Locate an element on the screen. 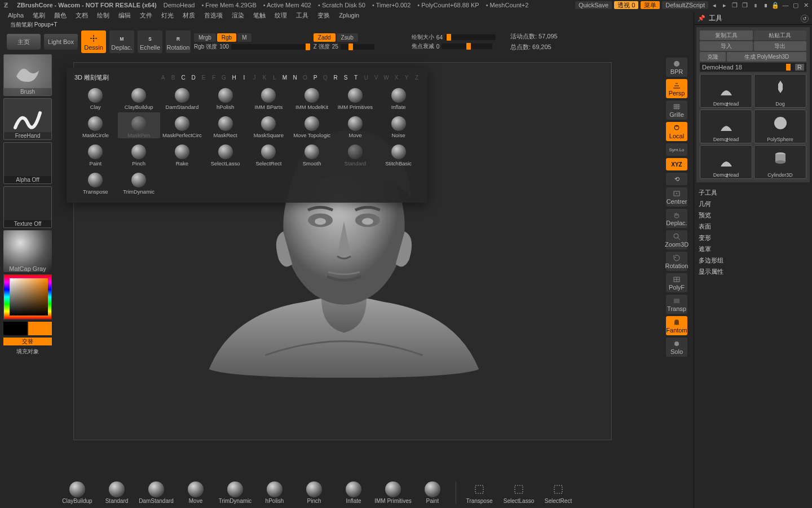 The height and width of the screenshot is (508, 812). active-tool-r: R is located at coordinates (800, 67).